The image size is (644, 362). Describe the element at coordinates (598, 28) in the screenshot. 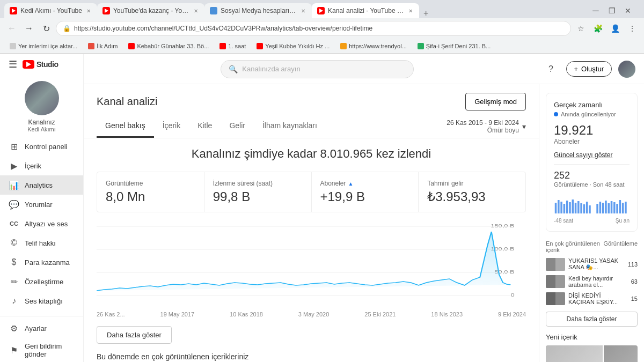

I see `extension-button: 🧩` at that location.